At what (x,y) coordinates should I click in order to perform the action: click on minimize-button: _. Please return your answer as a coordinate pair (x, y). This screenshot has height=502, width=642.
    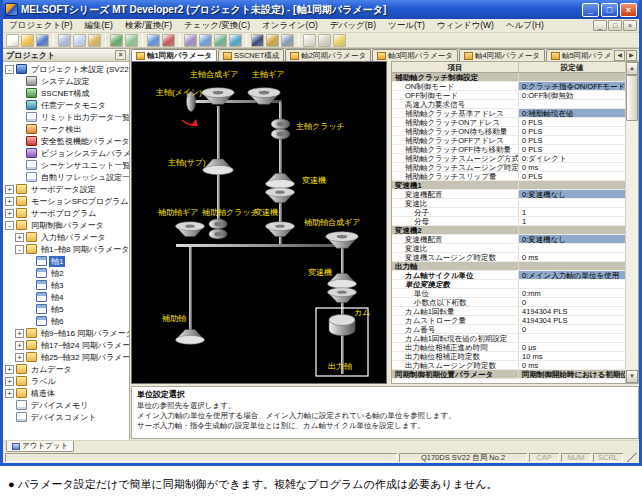
    Looking at the image, I should click on (590, 10).